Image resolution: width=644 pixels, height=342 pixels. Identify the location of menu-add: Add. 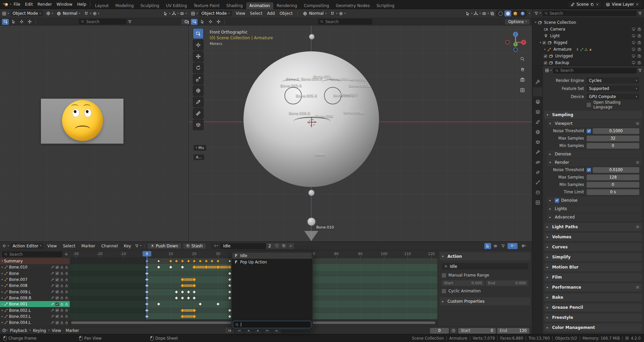
(271, 13).